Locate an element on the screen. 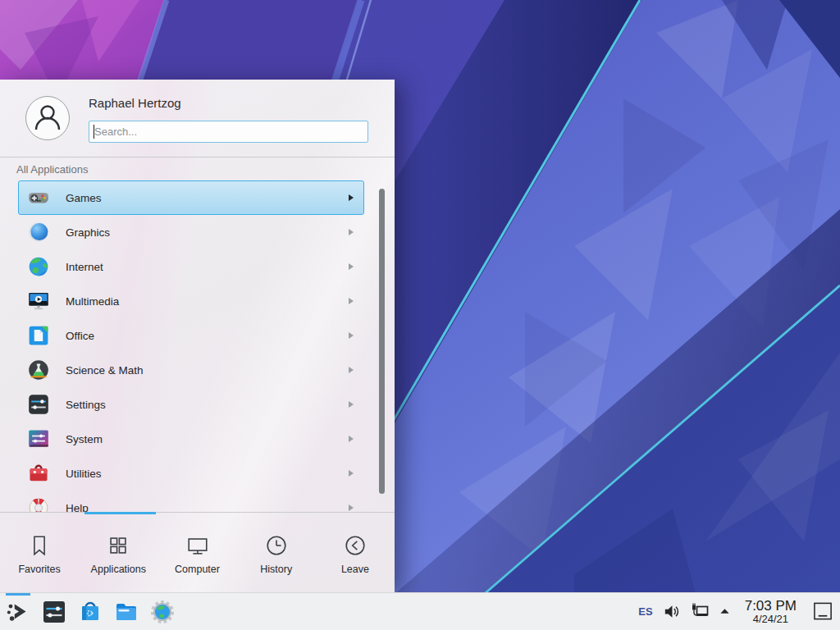  system-tray: ES 7:03 PM 4/24/21 is located at coordinates (739, 612).